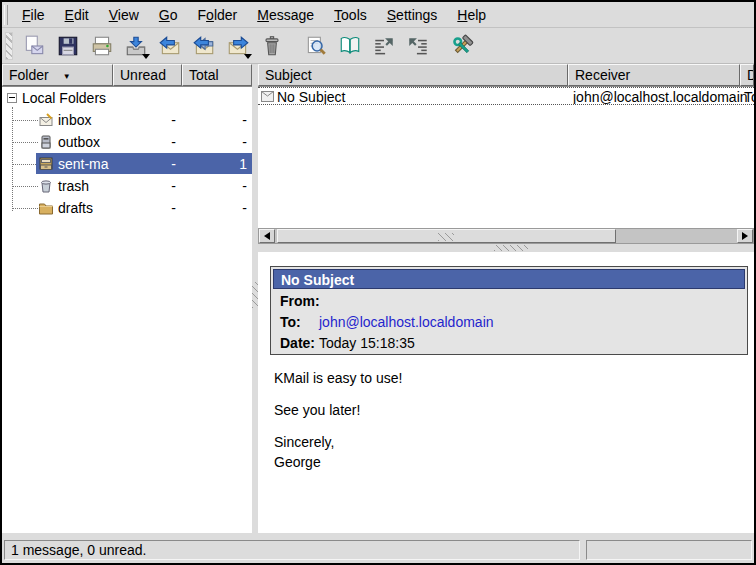  I want to click on delete-button, so click(272, 46).